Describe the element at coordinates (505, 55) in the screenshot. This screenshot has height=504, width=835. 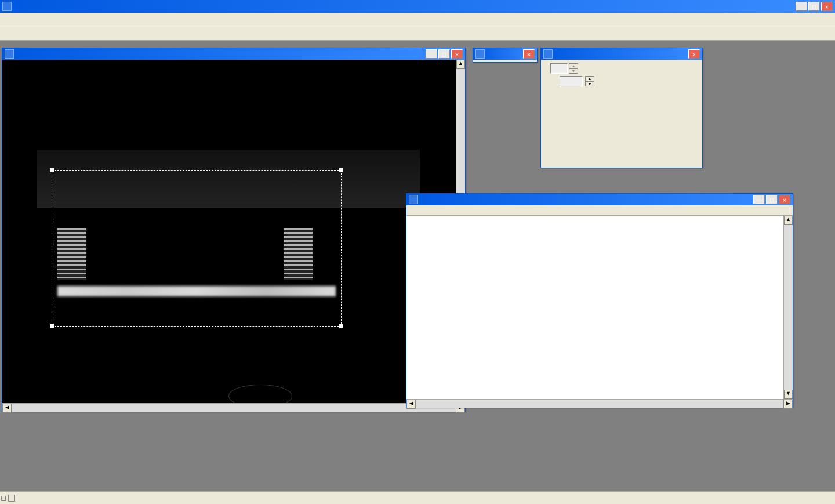
I see `onedgel-panel: ✕` at that location.